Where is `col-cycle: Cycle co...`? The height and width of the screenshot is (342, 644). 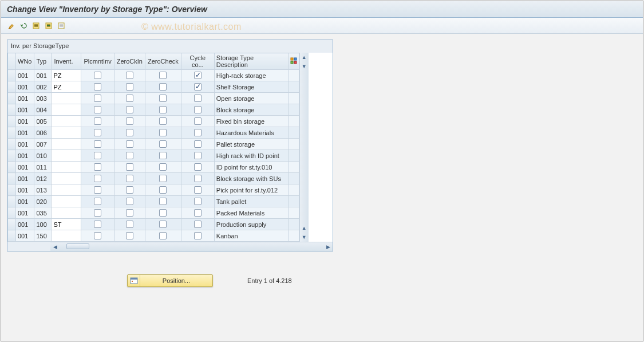 col-cycle: Cycle co... is located at coordinates (197, 62).